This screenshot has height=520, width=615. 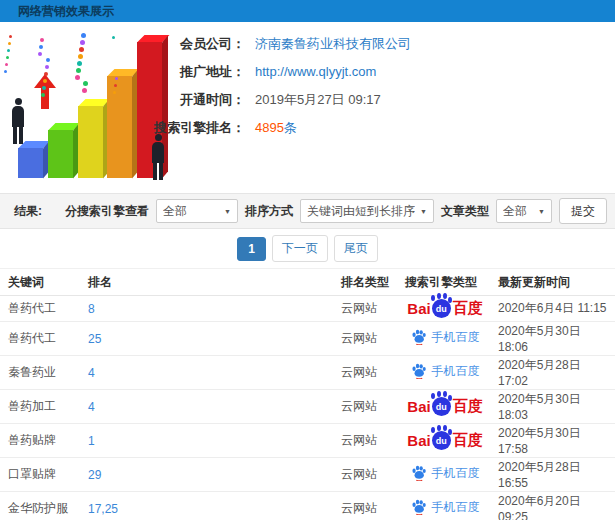 What do you see at coordinates (18, 121) in the screenshot?
I see `businessman-figure-left` at bounding box center [18, 121].